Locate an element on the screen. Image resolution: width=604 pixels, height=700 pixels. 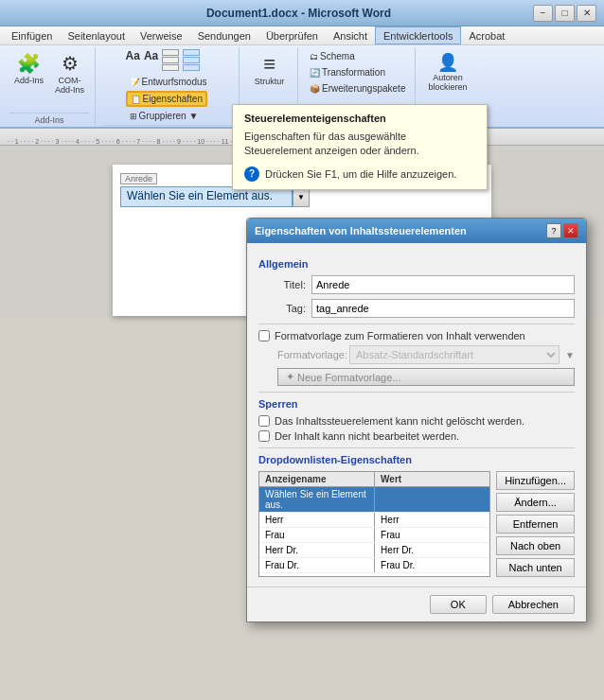
list-item-wert: Frau is located at coordinates (432, 535).